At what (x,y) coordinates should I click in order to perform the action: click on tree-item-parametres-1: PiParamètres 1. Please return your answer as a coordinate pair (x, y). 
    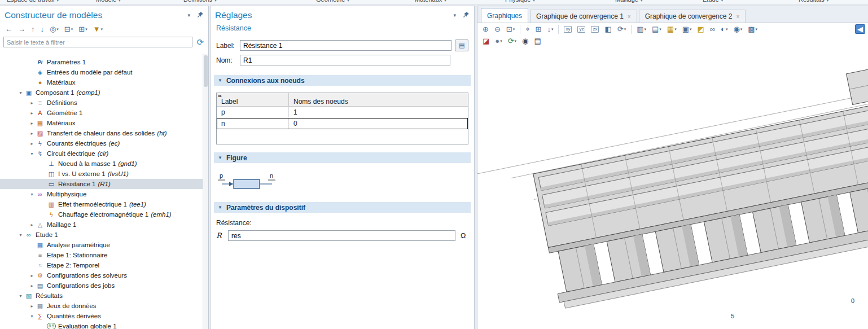
    Looking at the image, I should click on (102, 62).